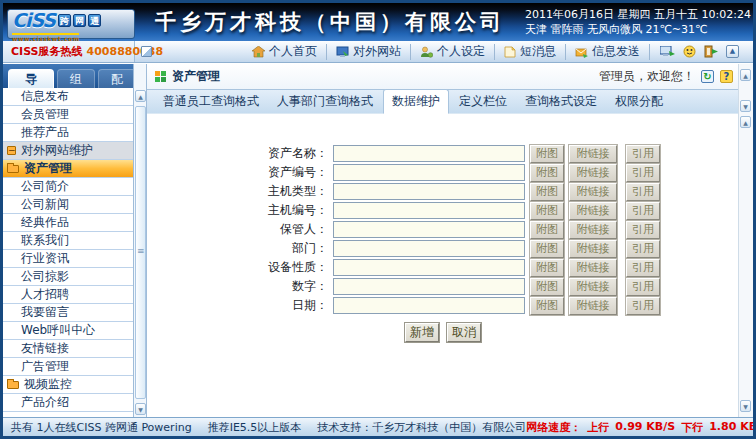  Describe the element at coordinates (45, 348) in the screenshot. I see `sidebar-item-label: 友情链接` at that location.